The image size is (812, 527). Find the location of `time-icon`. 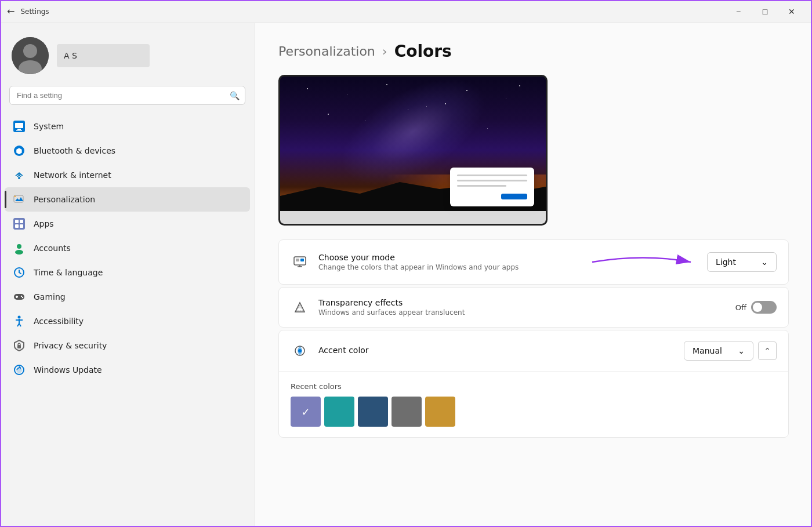

time-icon is located at coordinates (19, 272).